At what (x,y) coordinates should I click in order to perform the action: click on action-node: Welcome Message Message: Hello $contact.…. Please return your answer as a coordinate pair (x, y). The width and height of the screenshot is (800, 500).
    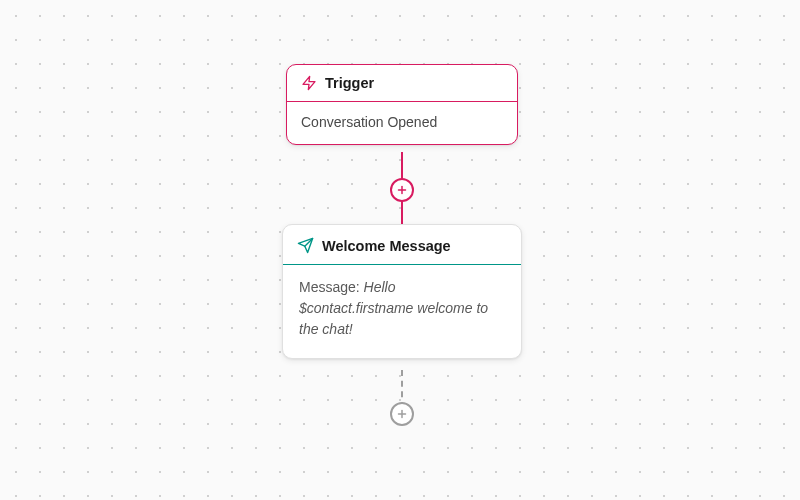
    Looking at the image, I should click on (402, 292).